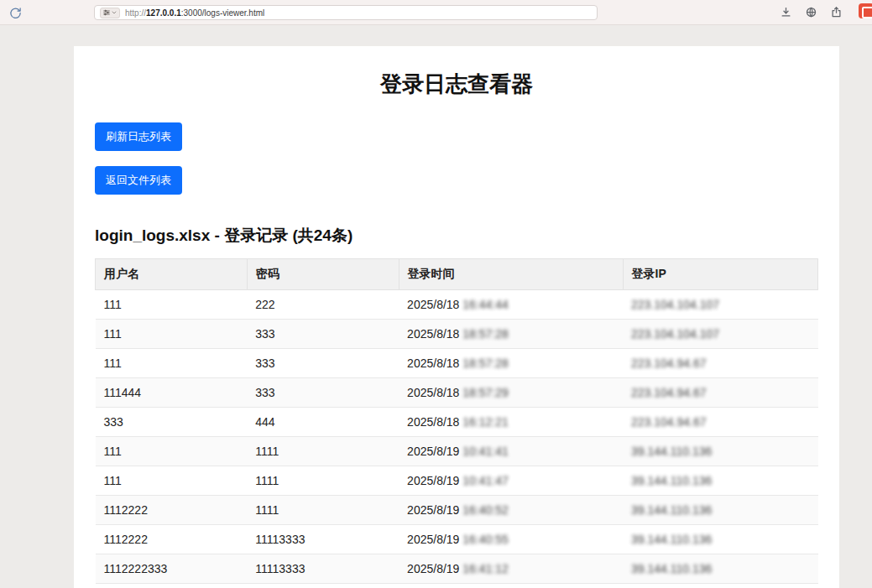 Image resolution: width=872 pixels, height=588 pixels. I want to click on login-time-cell: 2025/8/18 16:12:21, so click(510, 423).